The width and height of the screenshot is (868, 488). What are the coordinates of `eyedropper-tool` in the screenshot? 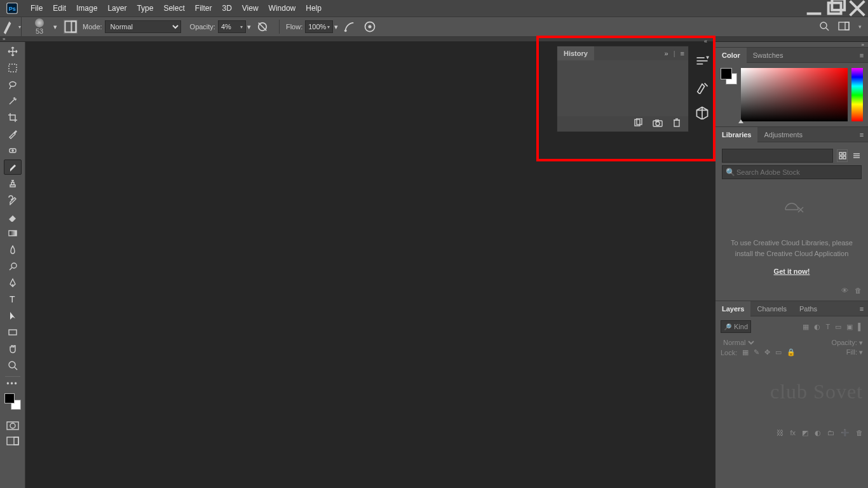 It's located at (13, 134).